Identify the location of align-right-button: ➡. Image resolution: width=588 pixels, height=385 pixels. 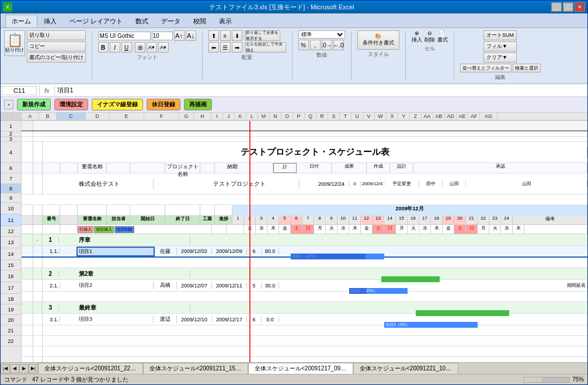
(237, 47).